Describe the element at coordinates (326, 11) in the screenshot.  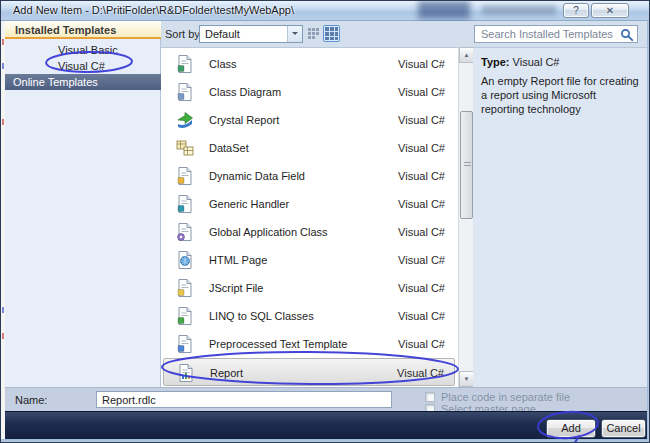
I see `titlebar: Add New Item - D:\PritiFolder\R&DFolder\…` at that location.